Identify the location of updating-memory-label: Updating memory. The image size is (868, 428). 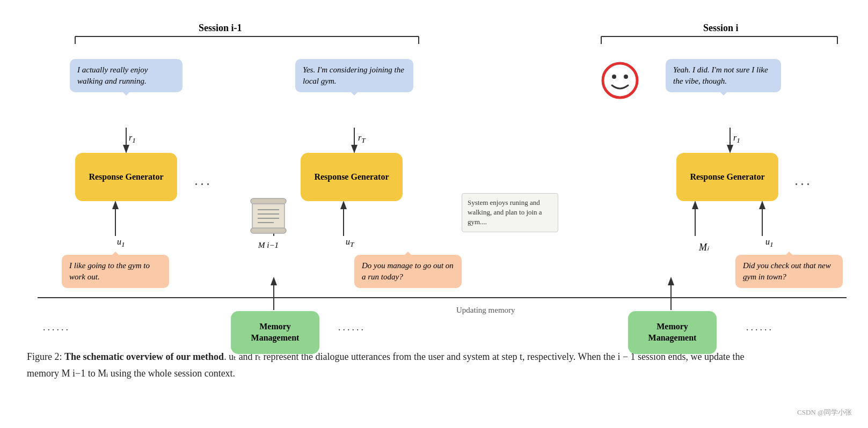
(486, 310).